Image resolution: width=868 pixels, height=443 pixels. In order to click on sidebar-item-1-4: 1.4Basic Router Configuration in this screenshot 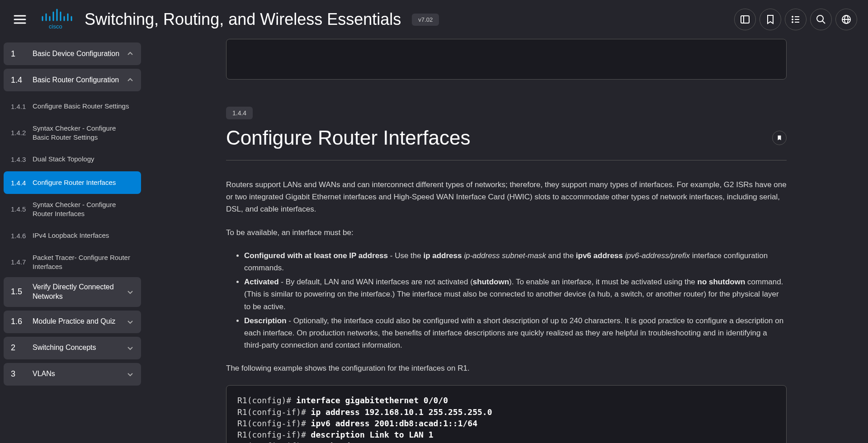, I will do `click(72, 80)`.